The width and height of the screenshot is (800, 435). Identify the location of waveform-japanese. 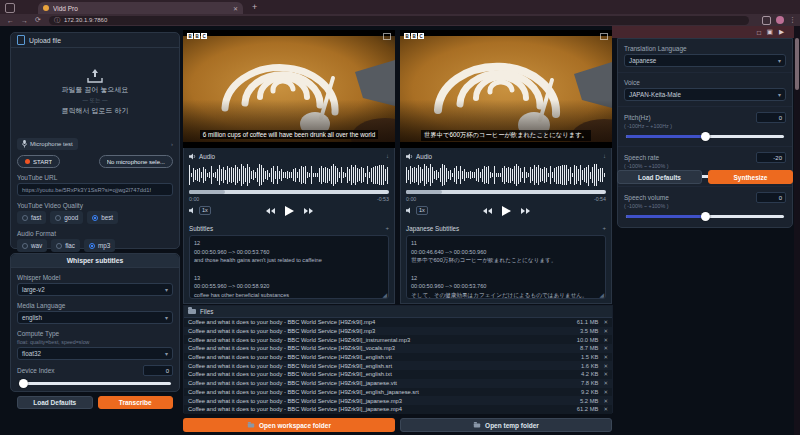
(506, 175).